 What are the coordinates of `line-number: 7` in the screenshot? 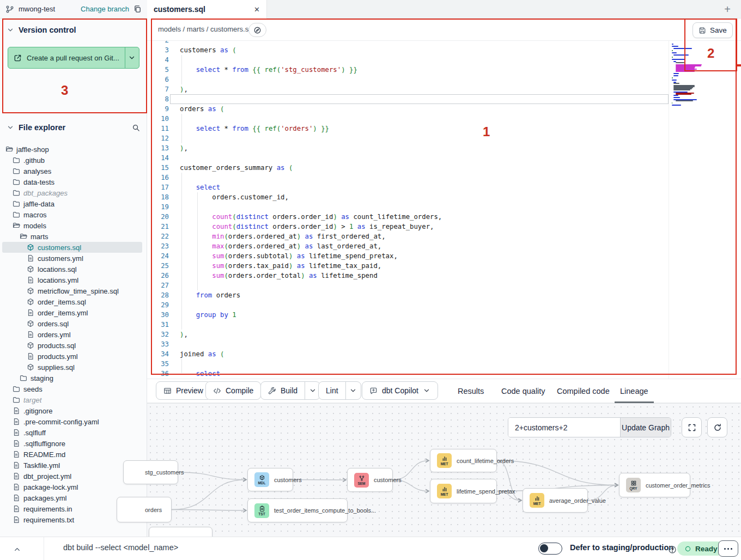 It's located at (158, 89).